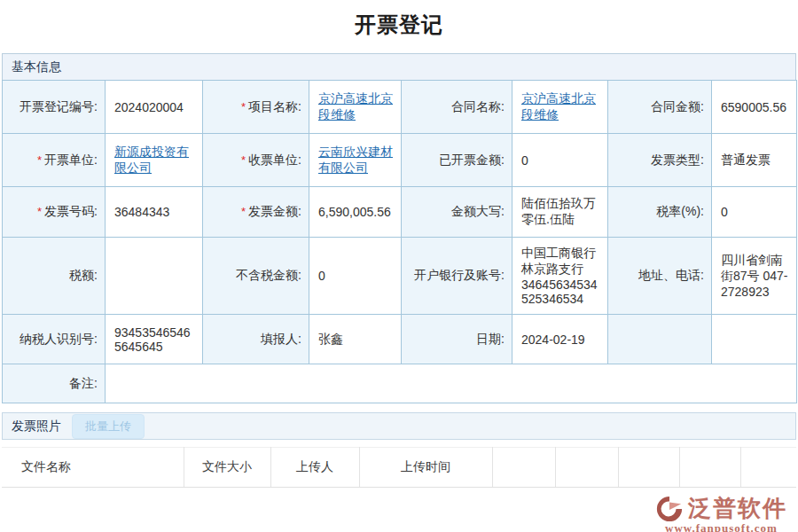  What do you see at coordinates (399, 468) in the screenshot?
I see `attachments-header-row: 文件名称 文件大小 上传人 上传时间` at bounding box center [399, 468].